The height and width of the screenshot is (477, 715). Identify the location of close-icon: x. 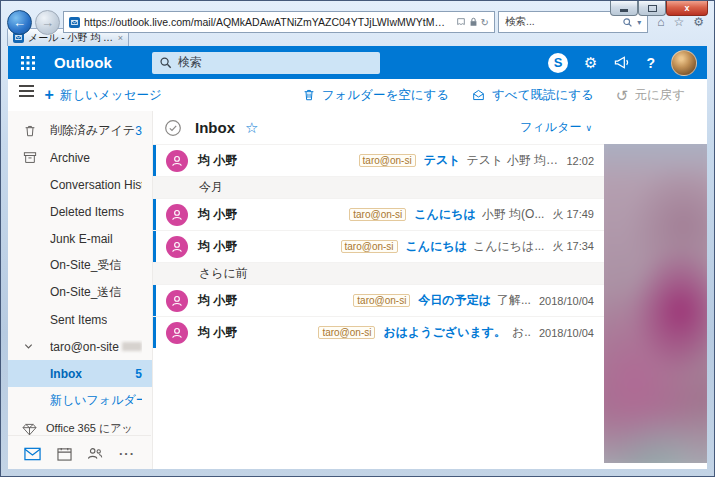
(686, 8).